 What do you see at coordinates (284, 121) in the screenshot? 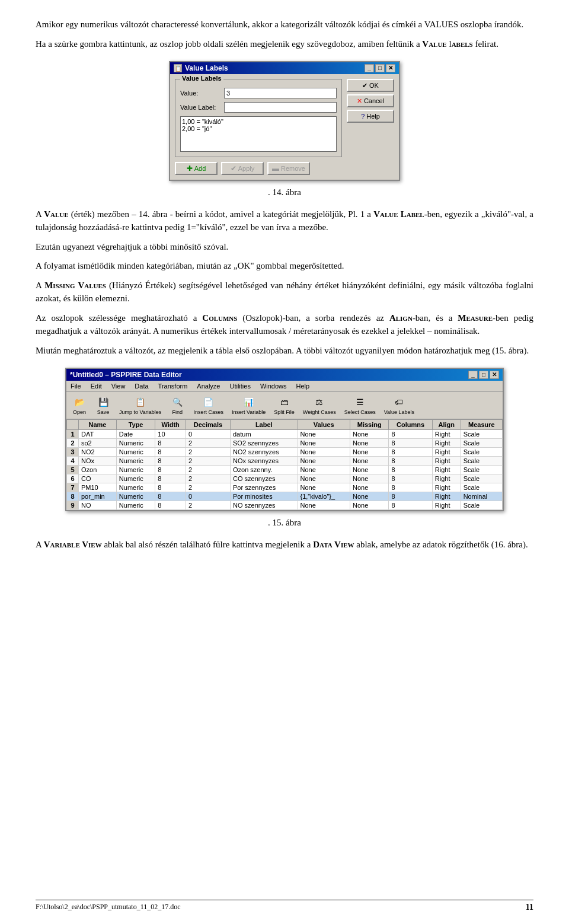
I see `value-labels-dialog: 📋 Value Labels _ □ ✕ Value Labels V` at bounding box center [284, 121].